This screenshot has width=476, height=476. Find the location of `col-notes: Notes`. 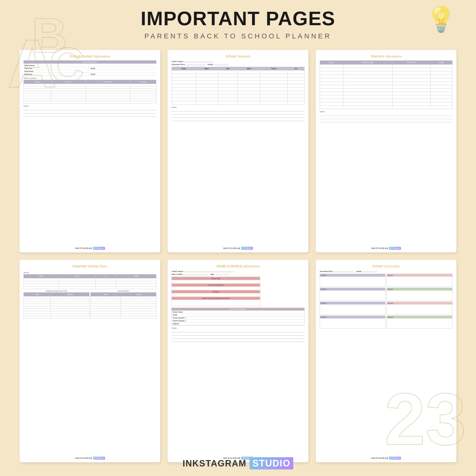

col-notes: Notes is located at coordinates (136, 276).